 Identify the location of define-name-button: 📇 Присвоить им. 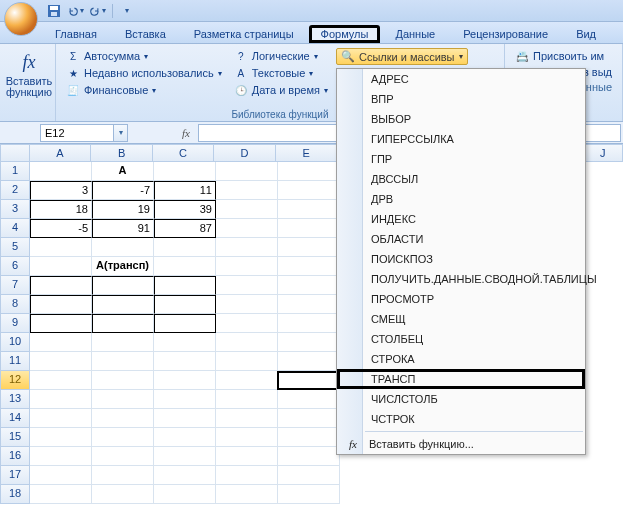
(564, 56).